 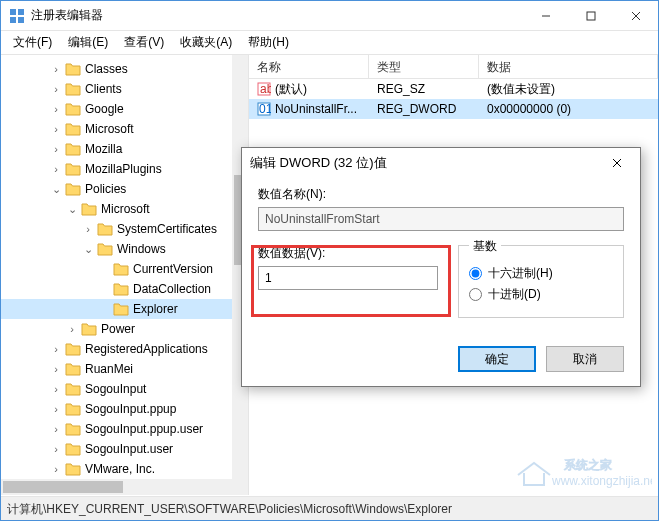 What do you see at coordinates (585, 359) in the screenshot?
I see `cancel-button: 取消` at bounding box center [585, 359].